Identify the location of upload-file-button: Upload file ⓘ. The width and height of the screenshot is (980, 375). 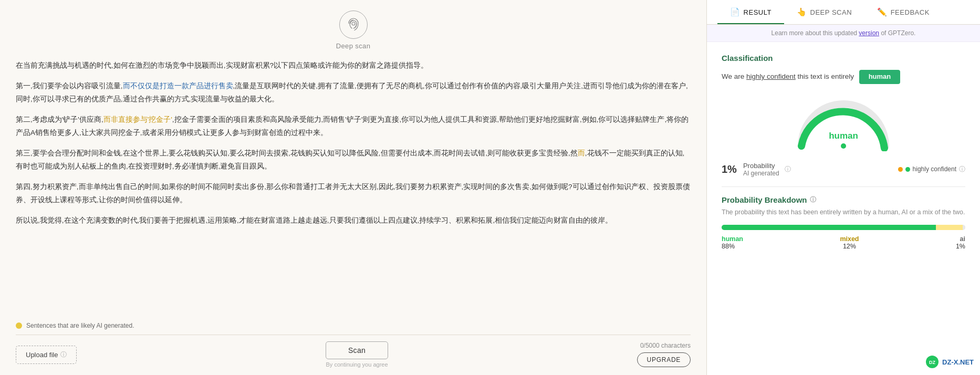
(46, 355).